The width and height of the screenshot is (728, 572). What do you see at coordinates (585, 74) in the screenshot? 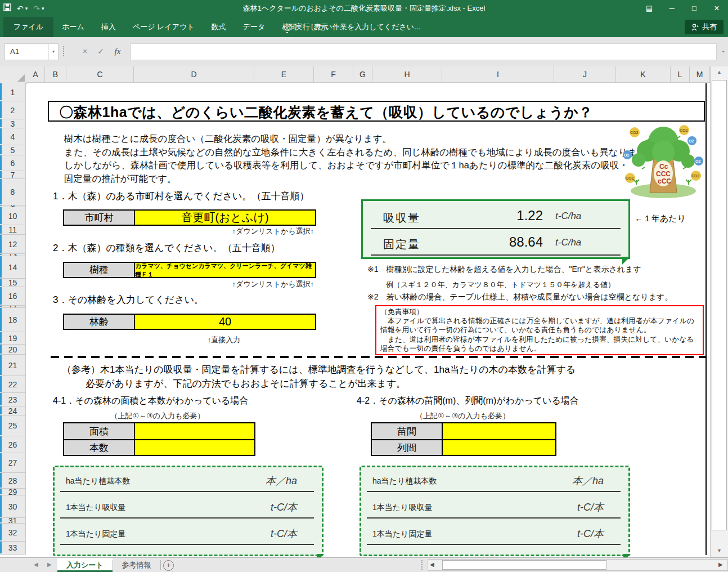
I see `column-header-J: J` at bounding box center [585, 74].